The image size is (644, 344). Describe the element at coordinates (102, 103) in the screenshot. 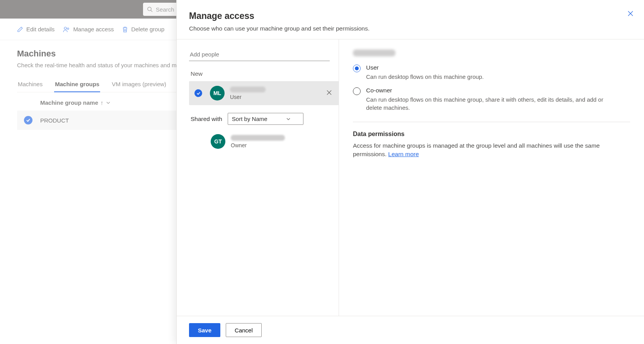

I see `sort-asc-icon: ↑` at that location.